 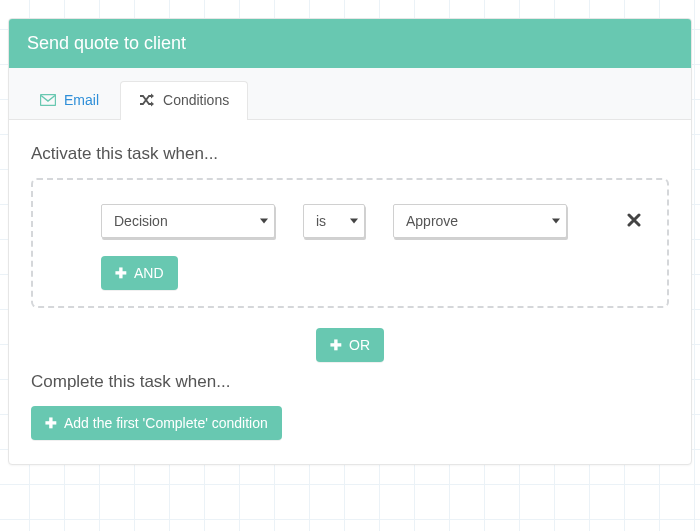 I want to click on remove-condition-button, so click(x=634, y=222).